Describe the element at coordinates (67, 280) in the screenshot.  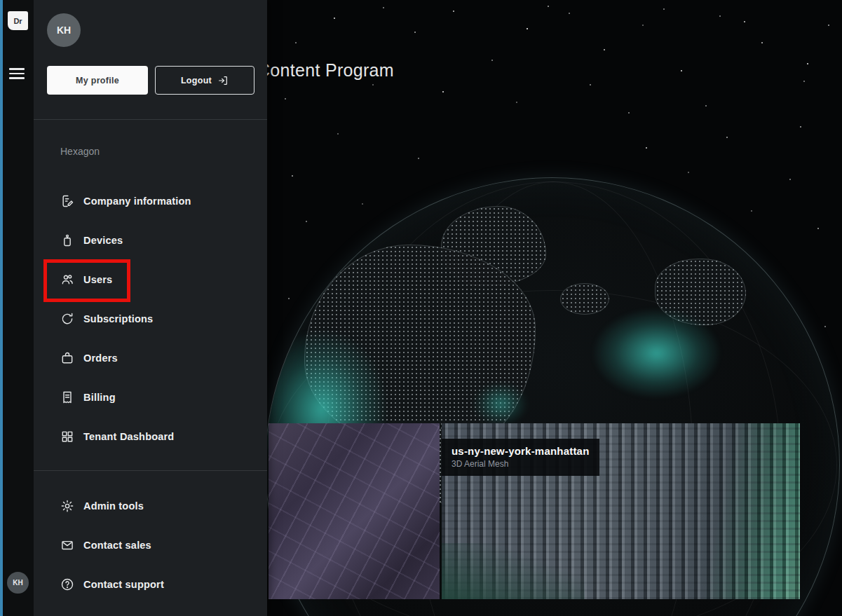
I see `users-icon` at that location.